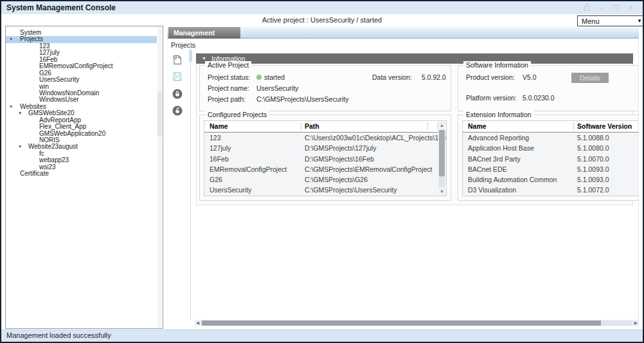 The width and height of the screenshot is (644, 343). I want to click on table-row: EMRemovalConfigProjectC:\GMSProjects\EMR…, so click(325, 170).